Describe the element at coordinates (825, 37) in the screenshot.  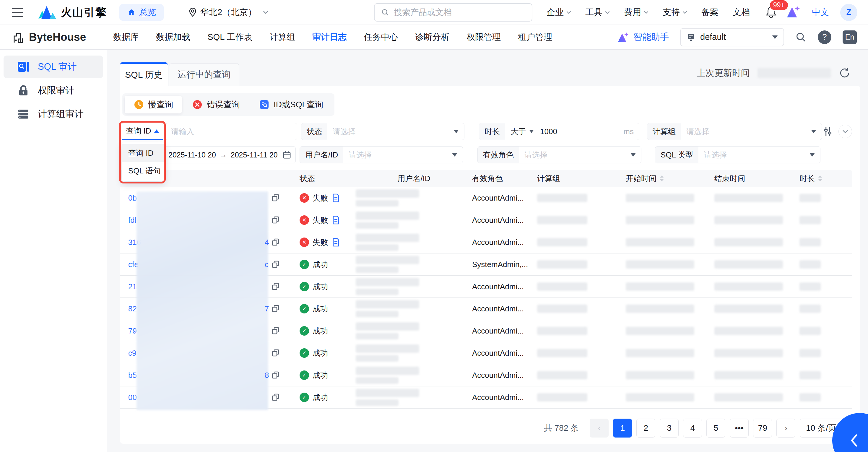
I see `help-icon: ?` at that location.